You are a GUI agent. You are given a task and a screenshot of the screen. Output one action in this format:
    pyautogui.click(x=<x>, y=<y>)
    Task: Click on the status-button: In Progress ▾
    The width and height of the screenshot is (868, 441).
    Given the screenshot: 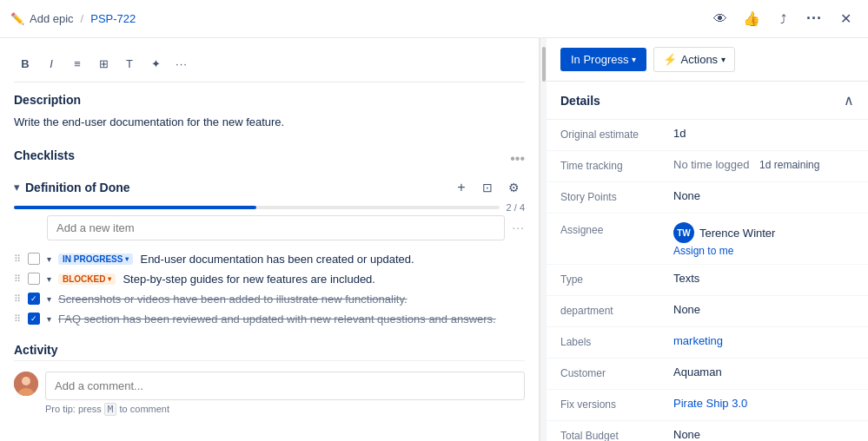 What is the action you would take?
    pyautogui.click(x=603, y=59)
    